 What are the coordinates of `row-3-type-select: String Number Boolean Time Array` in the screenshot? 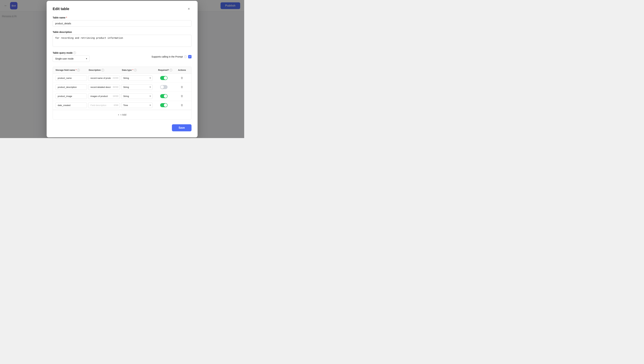 It's located at (137, 96).